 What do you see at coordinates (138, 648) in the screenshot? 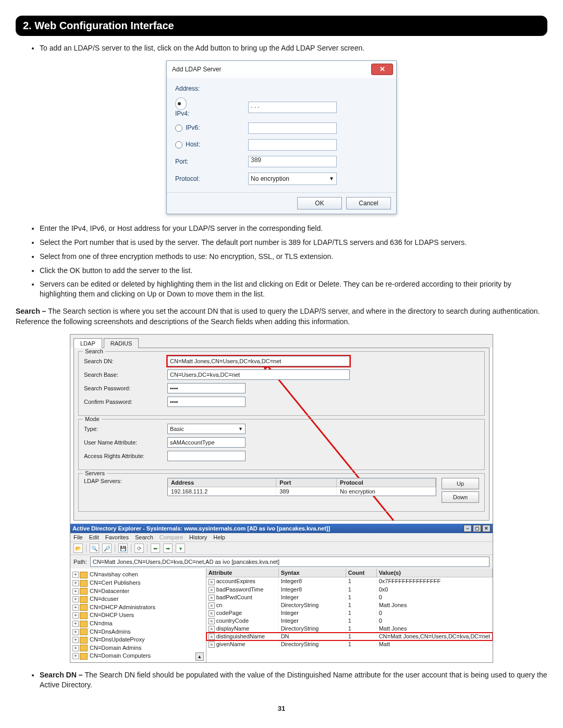
I see `tree-row: +CN=Domain Admins` at bounding box center [138, 648].